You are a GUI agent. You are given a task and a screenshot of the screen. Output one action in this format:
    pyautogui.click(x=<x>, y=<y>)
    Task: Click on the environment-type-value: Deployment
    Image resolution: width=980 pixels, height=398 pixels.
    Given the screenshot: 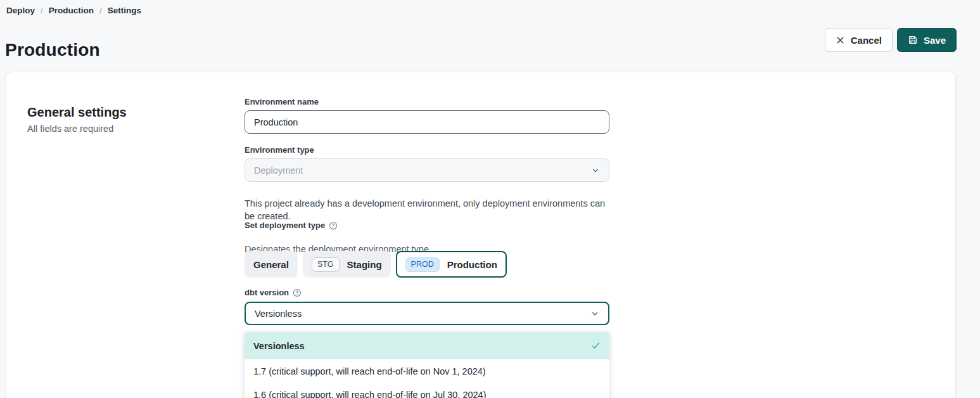 What is the action you would take?
    pyautogui.click(x=279, y=170)
    